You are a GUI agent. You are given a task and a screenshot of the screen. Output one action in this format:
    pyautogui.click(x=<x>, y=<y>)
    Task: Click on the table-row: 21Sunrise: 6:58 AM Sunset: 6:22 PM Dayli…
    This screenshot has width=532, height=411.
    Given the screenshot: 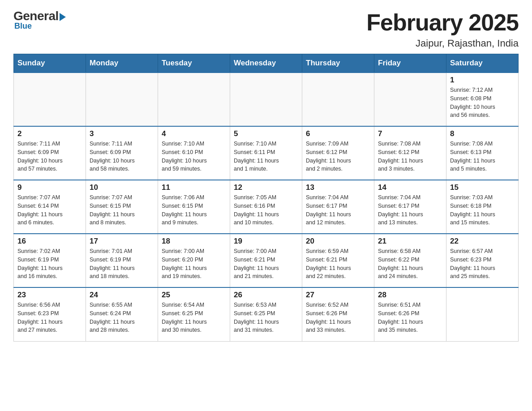 What is the action you would take?
    pyautogui.click(x=410, y=261)
    